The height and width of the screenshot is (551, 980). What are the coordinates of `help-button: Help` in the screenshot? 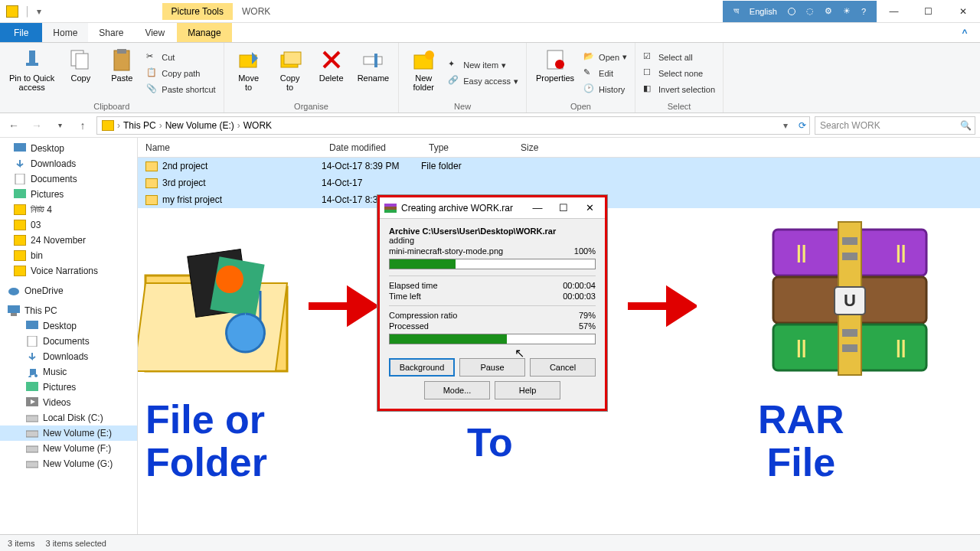 It's located at (528, 390).